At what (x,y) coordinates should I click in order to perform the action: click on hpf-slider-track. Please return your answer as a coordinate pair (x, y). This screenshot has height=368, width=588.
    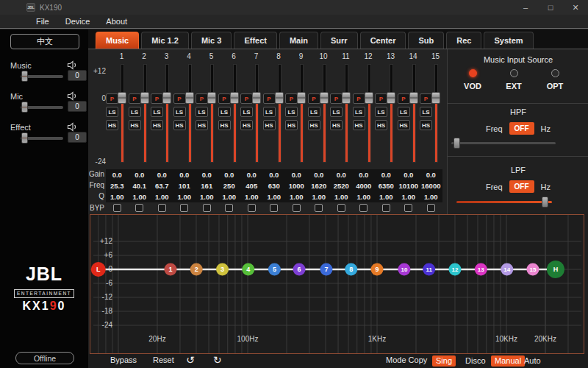
    Looking at the image, I should click on (503, 143).